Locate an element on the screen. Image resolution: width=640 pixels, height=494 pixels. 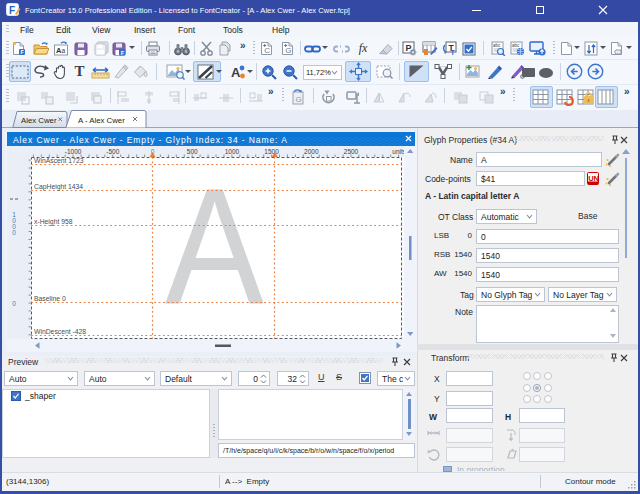
svg-text: T is located at coordinates (454, 52).